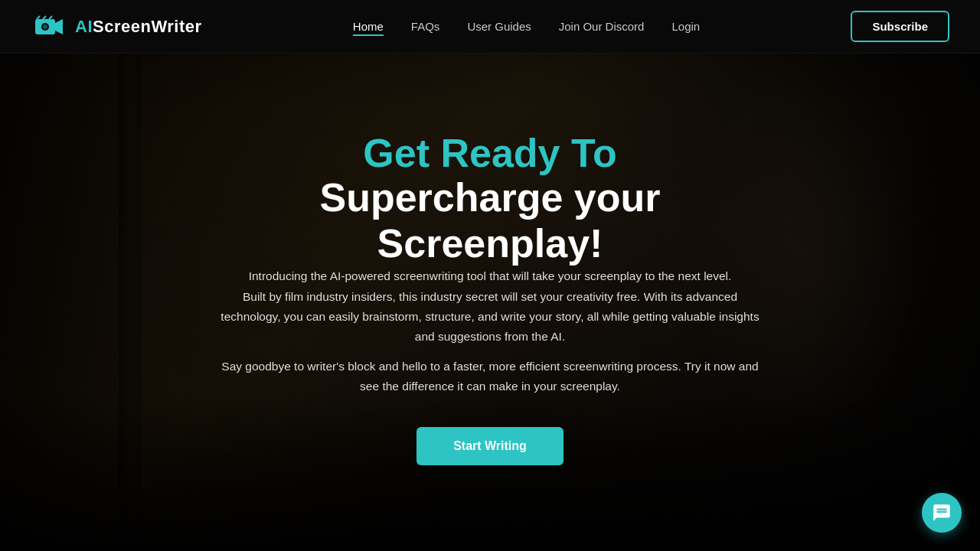 The image size is (980, 551). Describe the element at coordinates (49, 27) in the screenshot. I see `logo-icon` at that location.